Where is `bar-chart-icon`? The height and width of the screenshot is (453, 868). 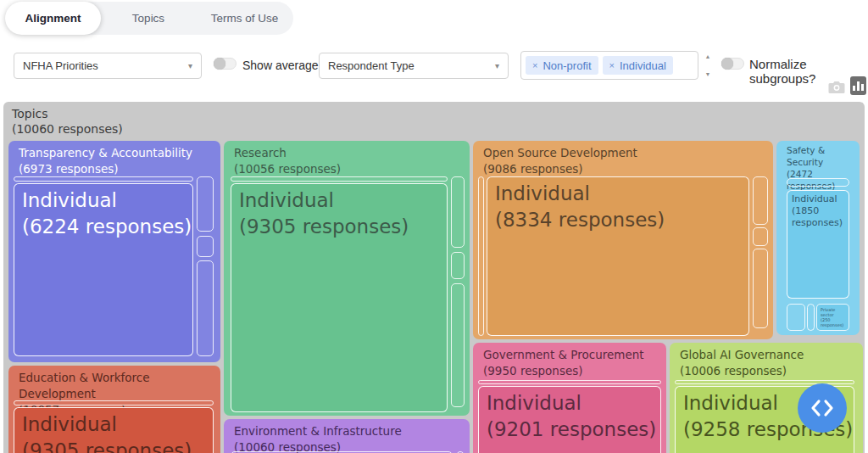
bar-chart-icon is located at coordinates (858, 86).